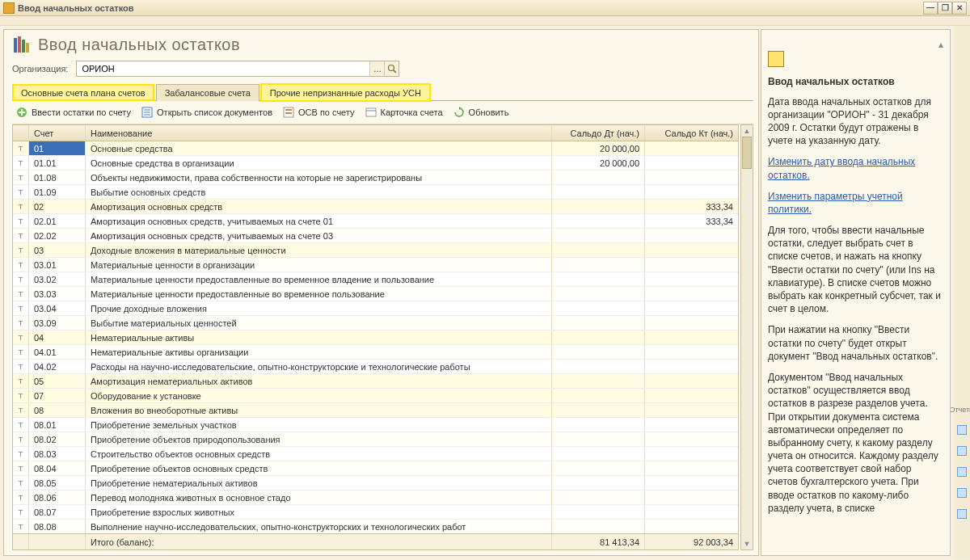 This screenshot has width=970, height=560. What do you see at coordinates (855, 270) in the screenshot?
I see `help-paragraph: Для того, чтобы ввести начальные остатки…` at bounding box center [855, 270].